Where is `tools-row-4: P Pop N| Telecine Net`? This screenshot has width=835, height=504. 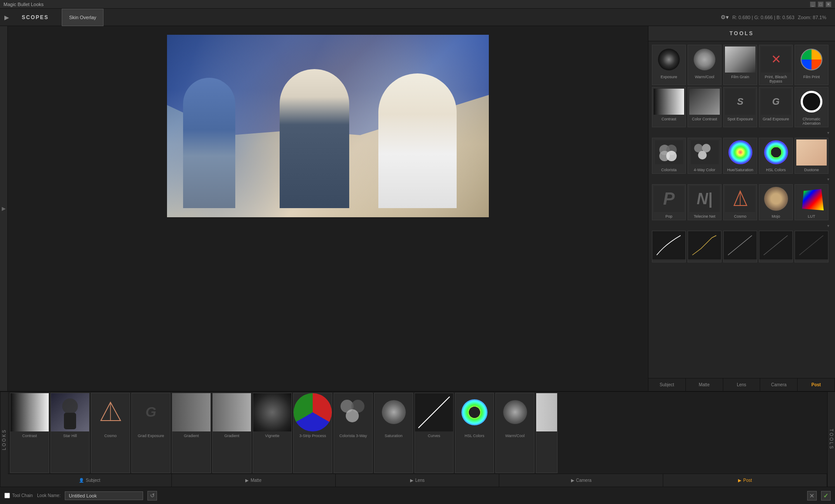
tools-row-4: P Pop N| Telecine Net is located at coordinates (742, 202).